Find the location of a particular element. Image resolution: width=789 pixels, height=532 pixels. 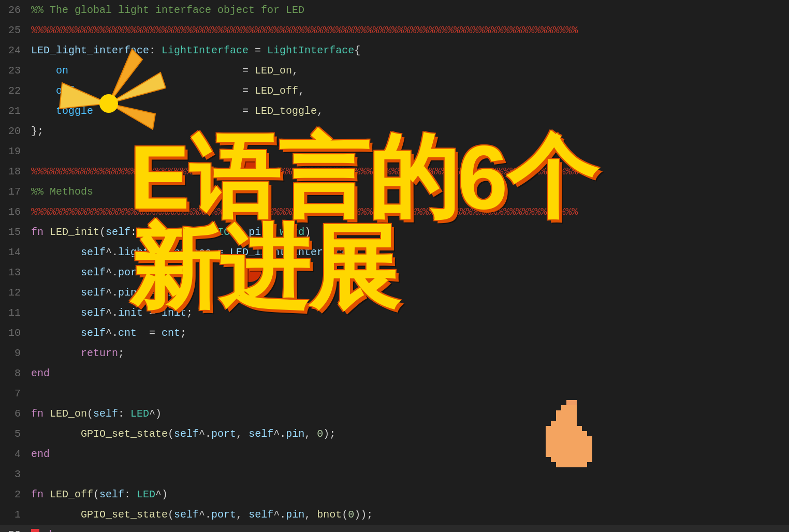

line-number: 16 is located at coordinates (18, 212).